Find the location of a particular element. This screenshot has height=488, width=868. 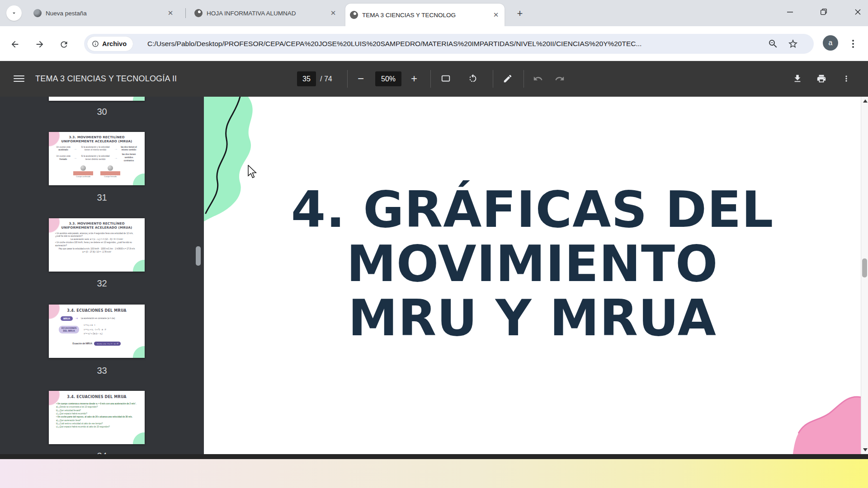

illustration-caption: Cuerpo acelerado is located at coordinates (83, 177).